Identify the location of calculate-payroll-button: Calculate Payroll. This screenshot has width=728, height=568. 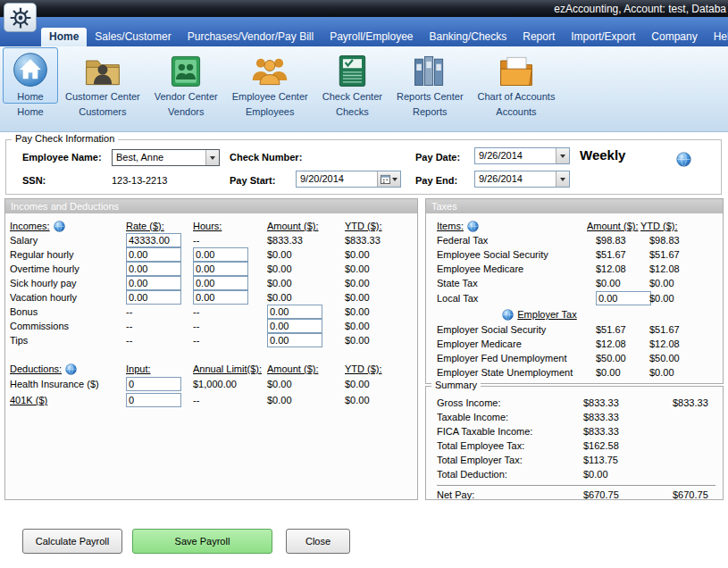
(72, 541).